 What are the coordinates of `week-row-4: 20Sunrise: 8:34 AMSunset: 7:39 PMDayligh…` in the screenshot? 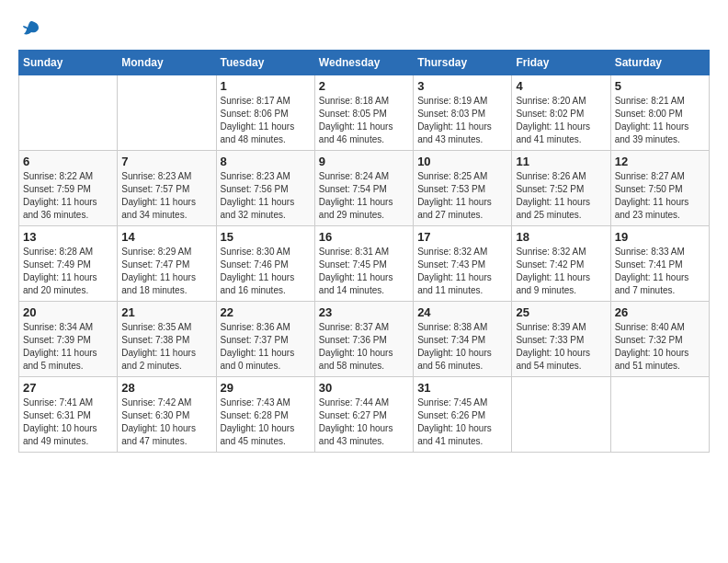 It's located at (364, 339).